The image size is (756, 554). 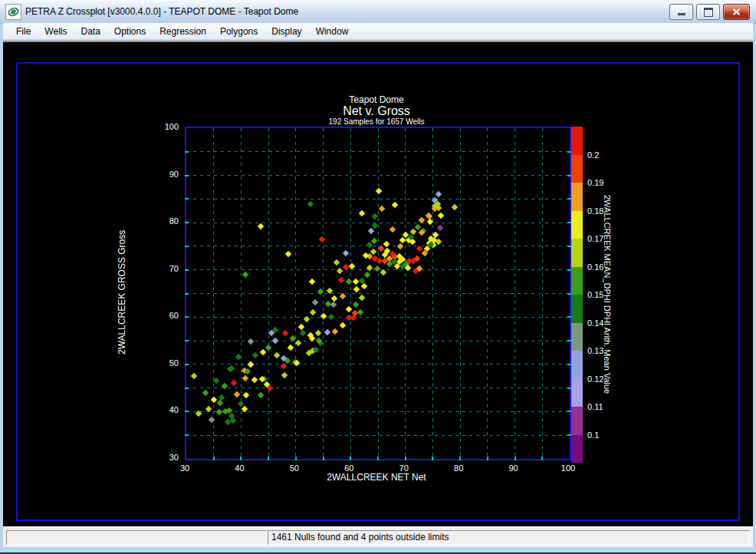 What do you see at coordinates (378, 12) in the screenshot?
I see `title-bar: PETRA Z Crossplot [v3000.4.0.0] - TEAPOT…` at bounding box center [378, 12].